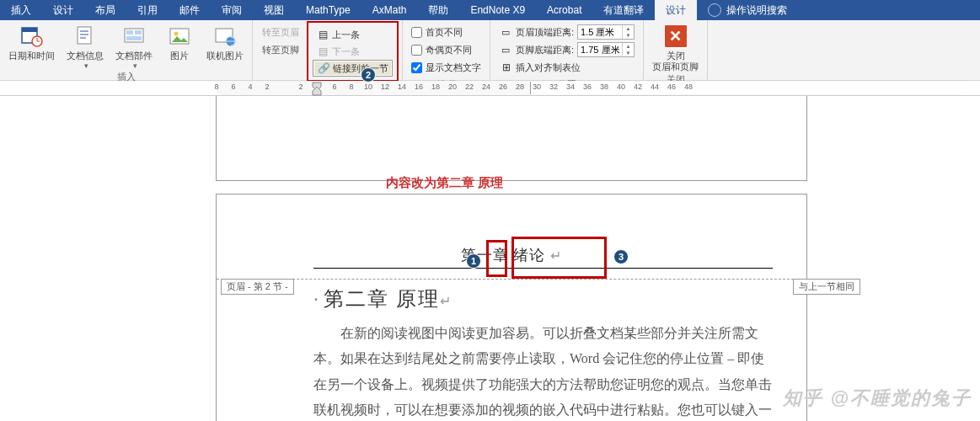 The height and width of the screenshot is (421, 980). I want to click on btn-goto-footer: 转至页脚, so click(281, 50).